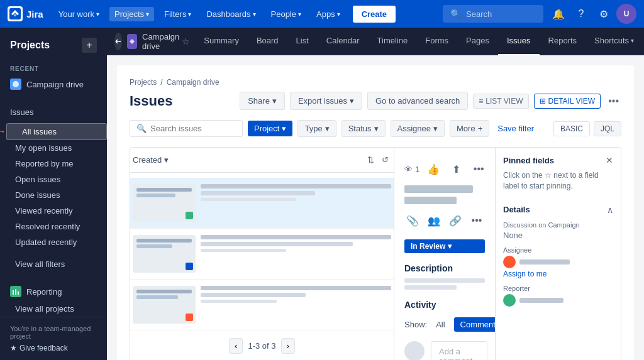  I want to click on sidebar-item-reported-by-me: Reported by me, so click(53, 163).